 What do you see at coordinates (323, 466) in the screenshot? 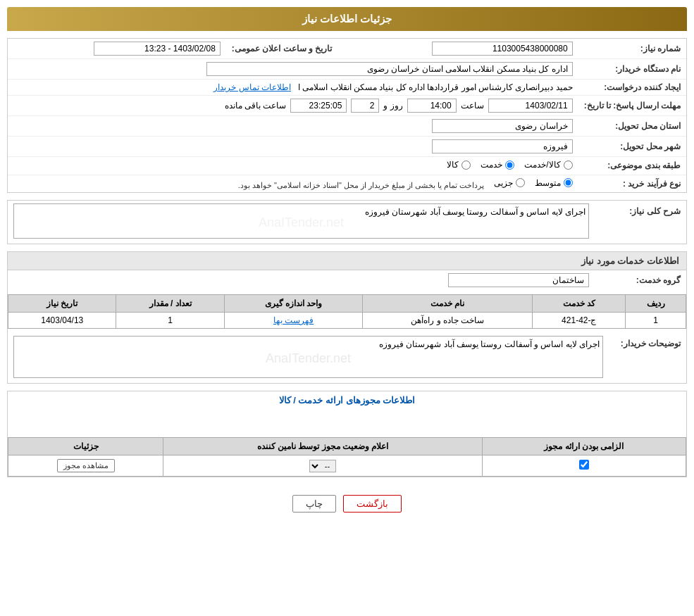
I see `license-status-select: --` at bounding box center [323, 466].